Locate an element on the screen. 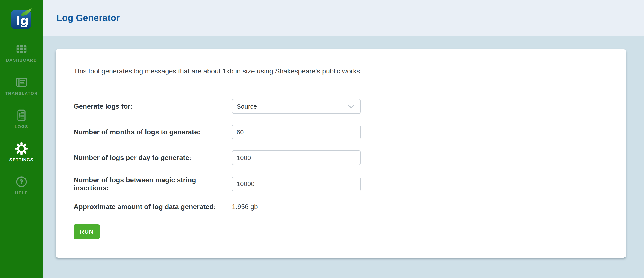 The image size is (644, 278). form-row-approx-amount: Approximate amount of log data generated… is located at coordinates (341, 207).